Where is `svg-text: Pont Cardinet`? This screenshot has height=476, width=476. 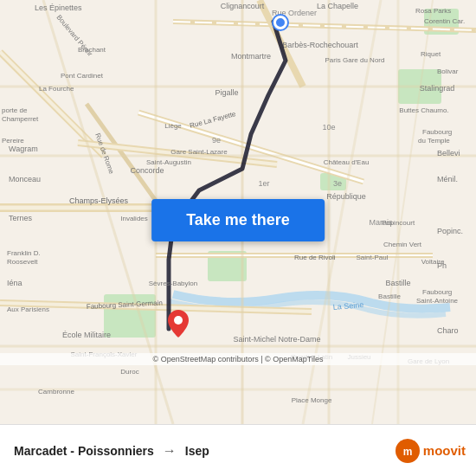 svg-text: Pont Cardinet is located at coordinates (82, 76).